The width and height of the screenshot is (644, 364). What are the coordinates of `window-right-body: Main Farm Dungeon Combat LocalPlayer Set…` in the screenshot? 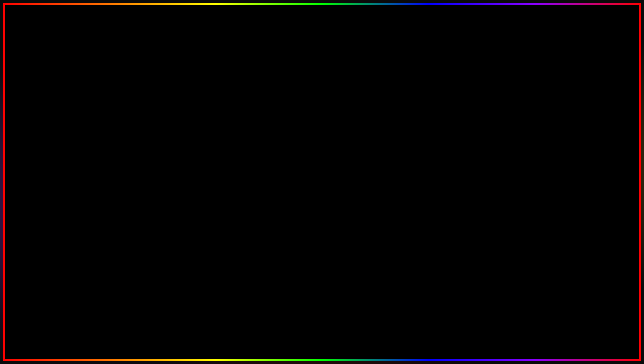 It's located at (512, 181).